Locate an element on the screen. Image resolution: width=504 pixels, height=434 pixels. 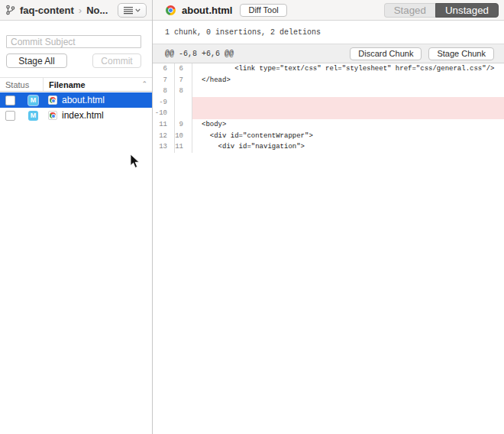
filename-label: about.html is located at coordinates (83, 100).